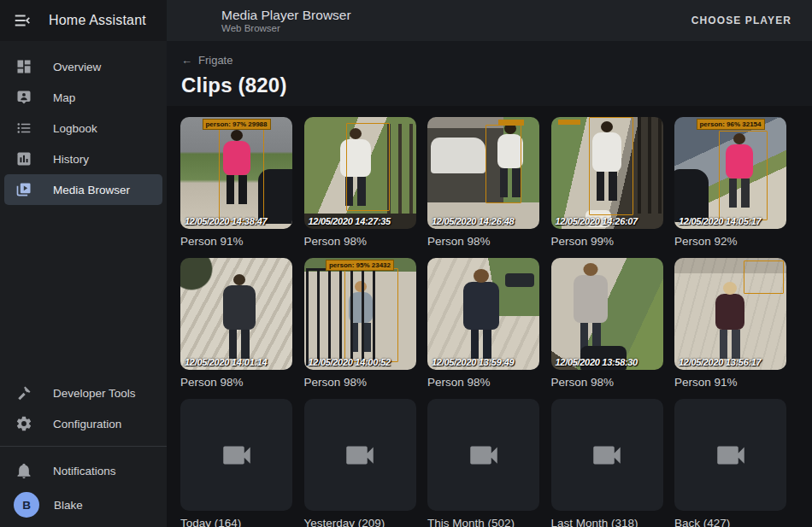  What do you see at coordinates (24, 159) in the screenshot?
I see `history-chart-icon` at bounding box center [24, 159].